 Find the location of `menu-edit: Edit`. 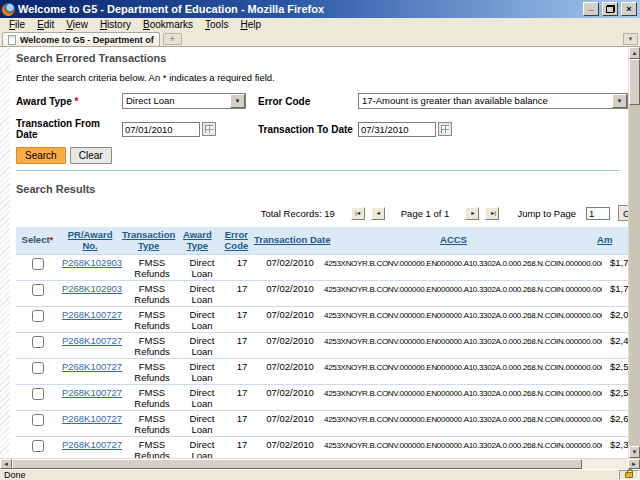

menu-edit: Edit is located at coordinates (46, 25).